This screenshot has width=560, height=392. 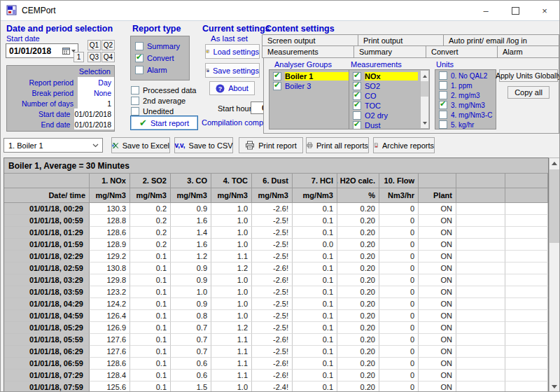 I want to click on list-item: O2 dry, so click(x=385, y=115).